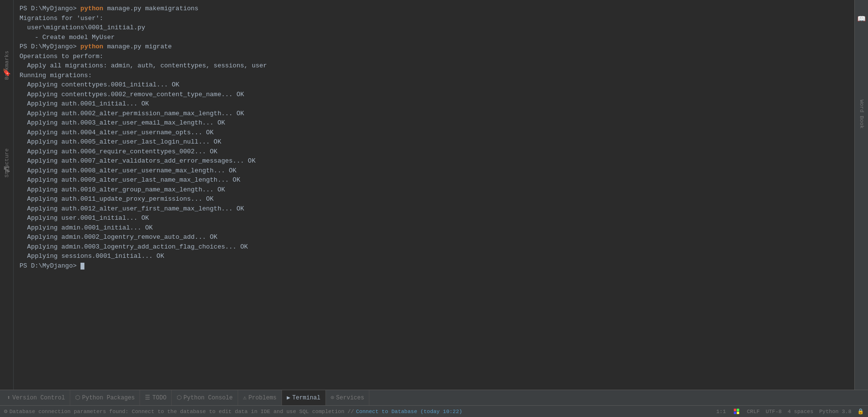  I want to click on tab-services: ⊙ Services, so click(348, 397).